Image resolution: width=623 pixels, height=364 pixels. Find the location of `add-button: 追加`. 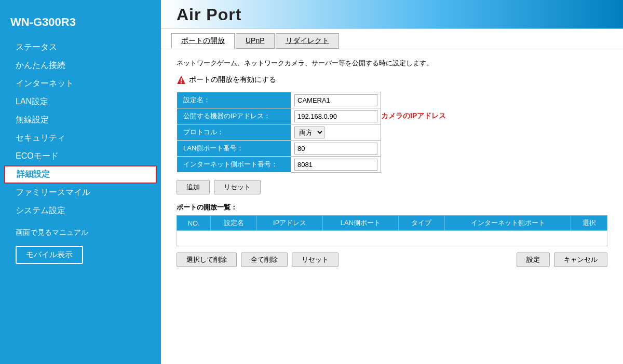

add-button: 追加 is located at coordinates (193, 187).